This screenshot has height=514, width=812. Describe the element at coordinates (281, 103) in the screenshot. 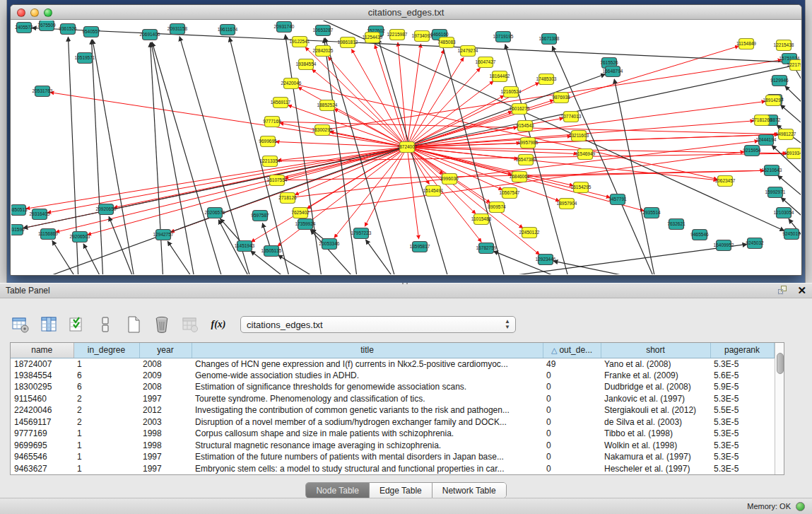

I see `network-node: 14569117` at that location.